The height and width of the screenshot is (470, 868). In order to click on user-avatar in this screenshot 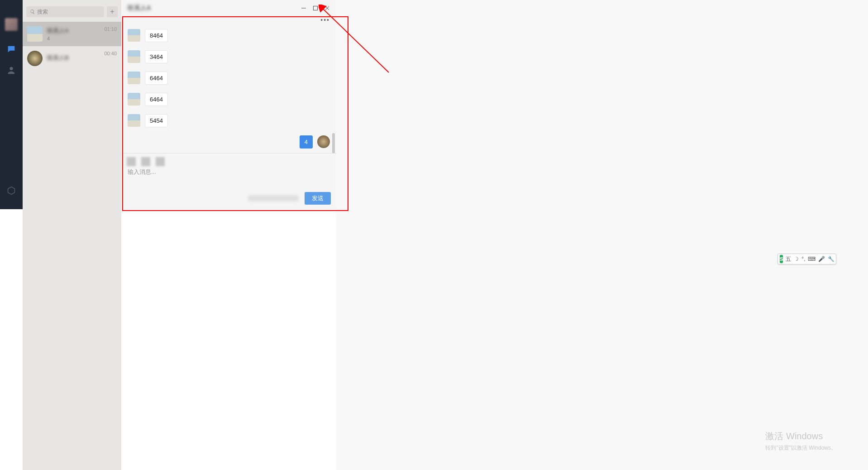, I will do `click(11, 24)`.